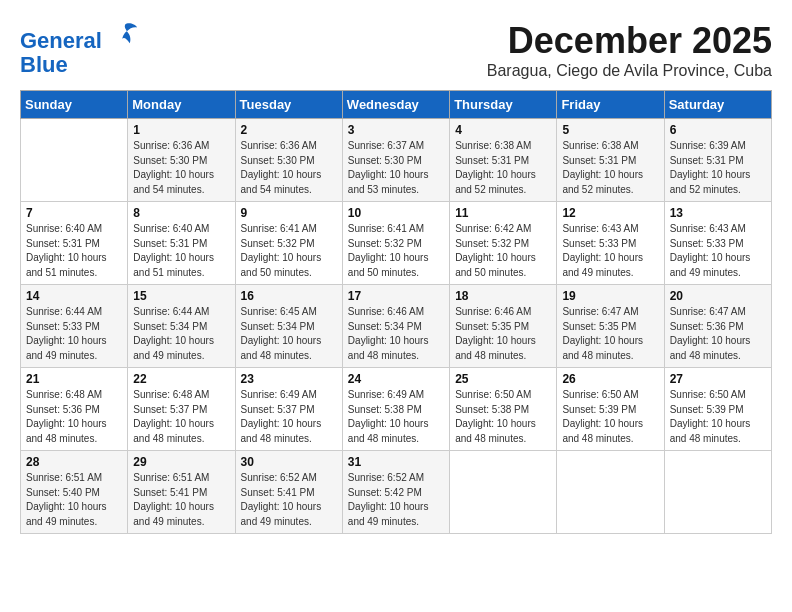 Image resolution: width=792 pixels, height=612 pixels. I want to click on calendar-cell: 16Sunrise: 6:45 AM Sunset: 5:34 PM Dayli…, so click(288, 326).